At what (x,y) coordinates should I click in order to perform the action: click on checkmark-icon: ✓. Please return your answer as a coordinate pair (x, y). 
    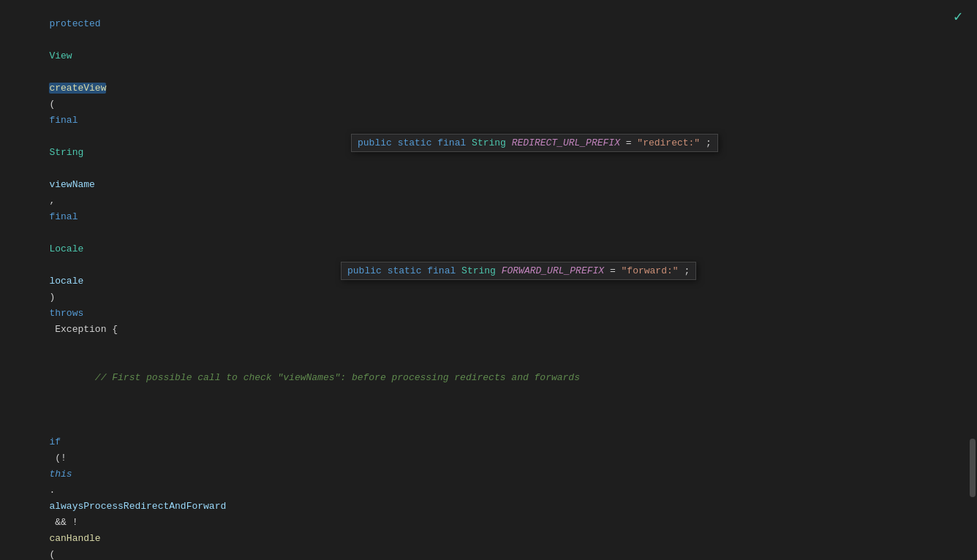
    Looking at the image, I should click on (958, 16).